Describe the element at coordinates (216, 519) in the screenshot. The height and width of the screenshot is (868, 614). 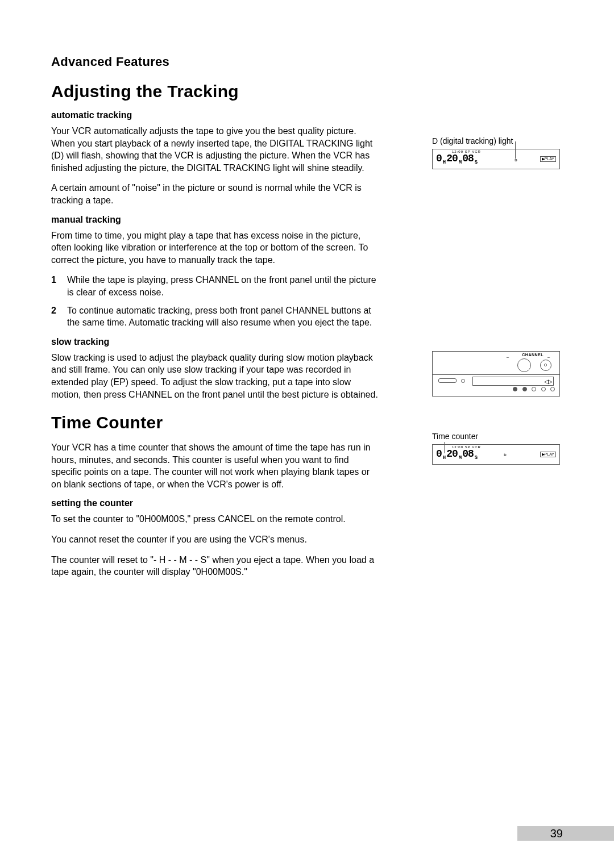
I see `paragraph: To set the counter to "0H00M00S," press …` at that location.